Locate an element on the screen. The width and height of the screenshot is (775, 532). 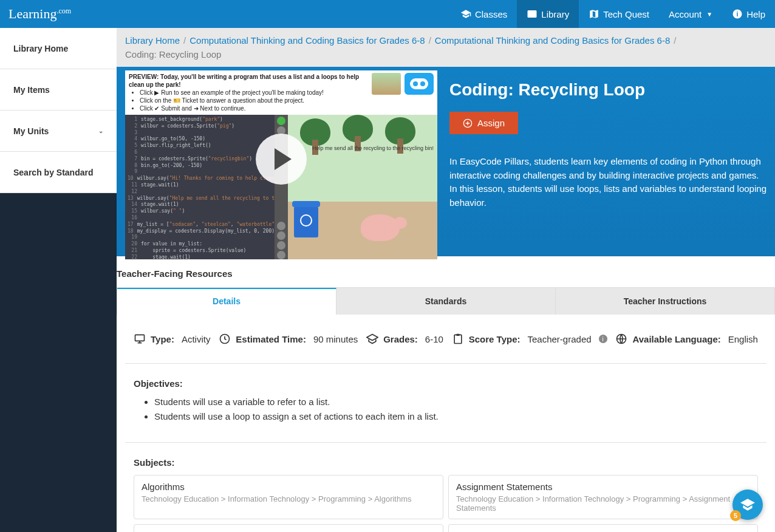
brand-logo: Learning.com is located at coordinates (40, 14).